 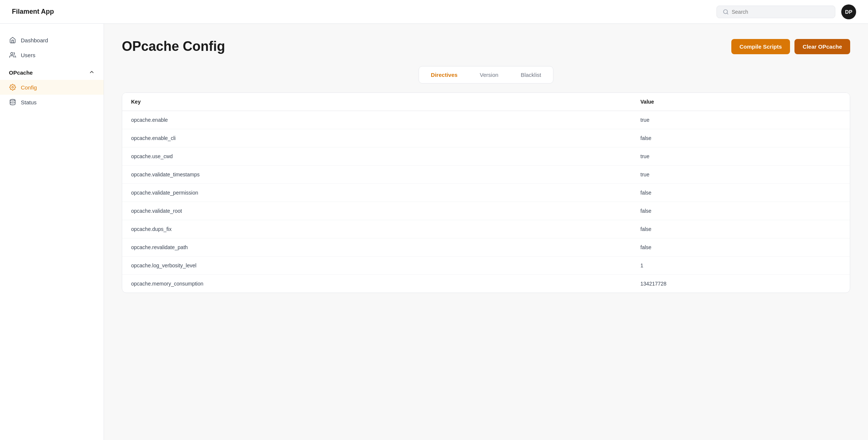 What do you see at coordinates (28, 55) in the screenshot?
I see `sidebar-users-label: Users` at bounding box center [28, 55].